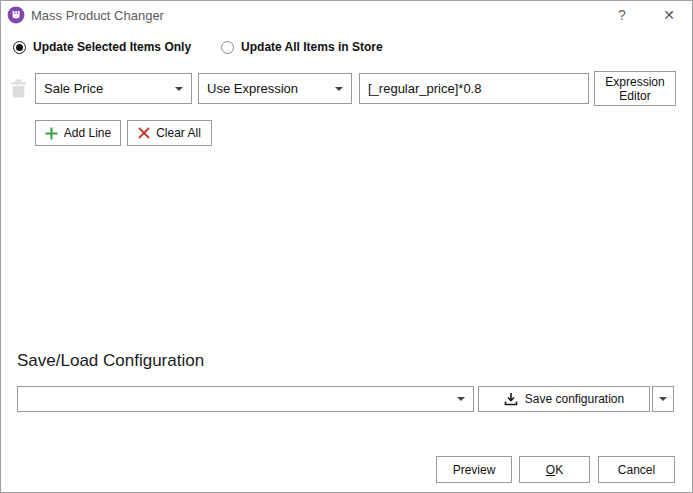 The width and height of the screenshot is (693, 493). I want to click on radio-update-all-items: Update All Items in Store, so click(302, 47).